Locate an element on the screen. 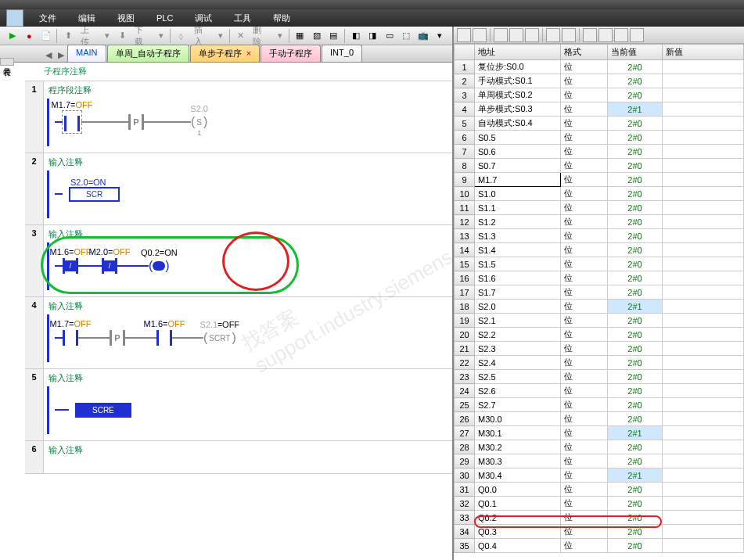  cell-address: 单步模式:S0.3 is located at coordinates (518, 109).